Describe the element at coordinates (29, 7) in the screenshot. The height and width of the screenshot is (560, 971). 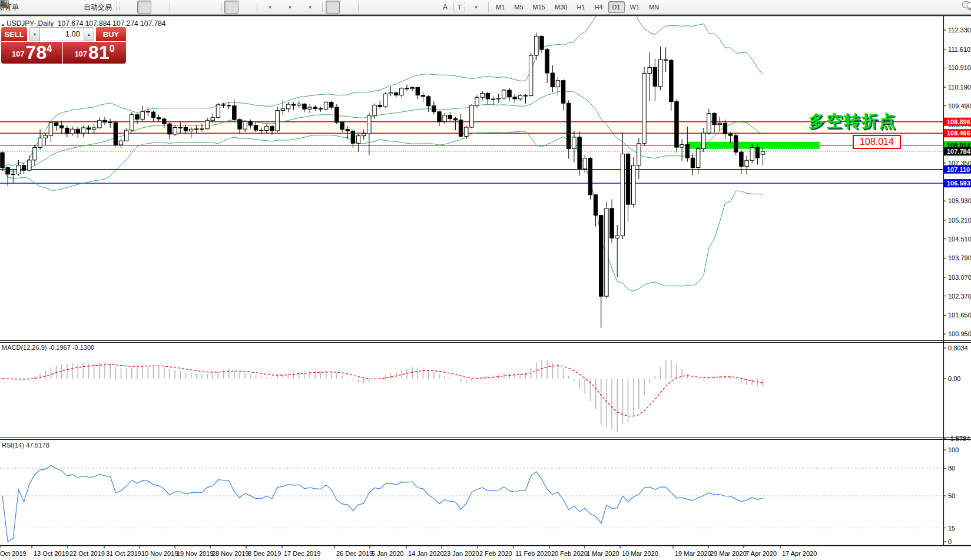
I see `order-book-icon` at that location.